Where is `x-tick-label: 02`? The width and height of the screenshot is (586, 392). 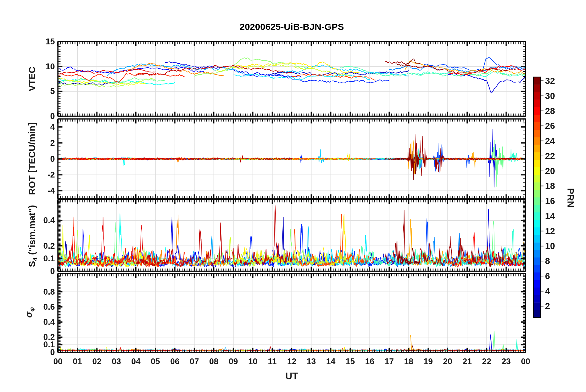 x-tick-label: 02 is located at coordinates (97, 361).